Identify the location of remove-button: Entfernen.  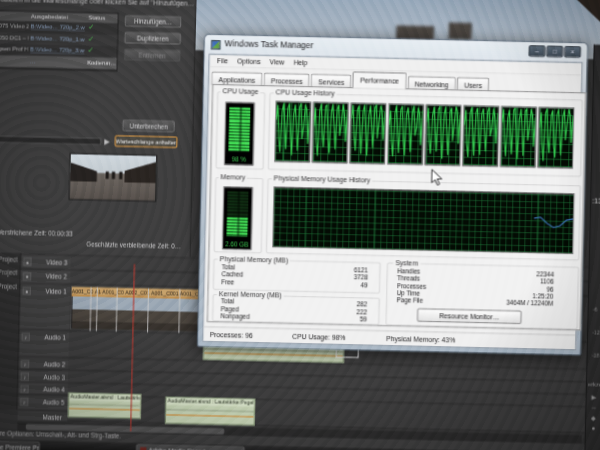
(152, 56).